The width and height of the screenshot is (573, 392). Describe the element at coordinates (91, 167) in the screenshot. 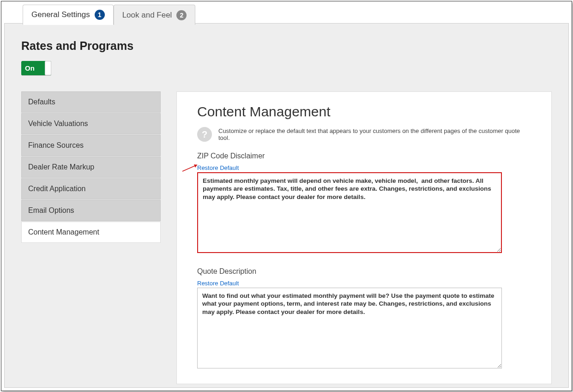

I see `sidebar-item-dealer-rate-markup: Dealer Rate Markup` at that location.